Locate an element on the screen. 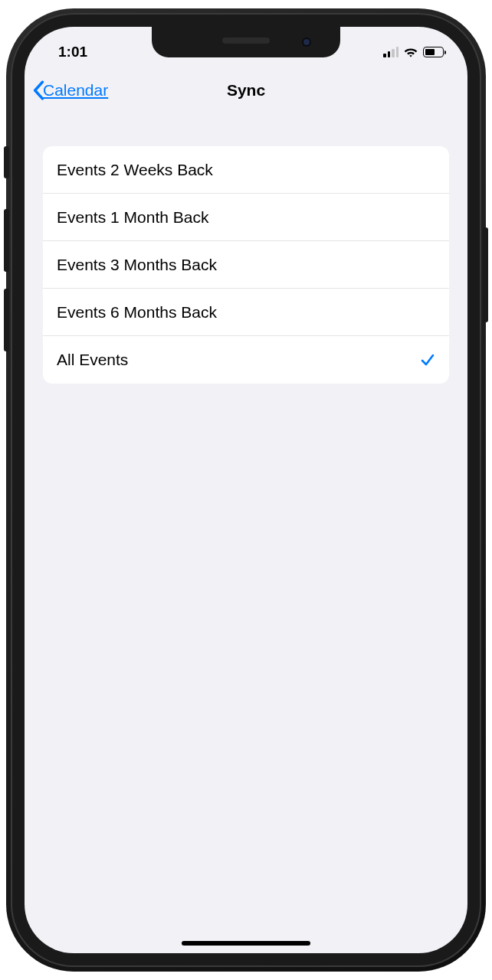 The width and height of the screenshot is (492, 980). sync-option-1-month: Events 1 Month Back is located at coordinates (246, 217).